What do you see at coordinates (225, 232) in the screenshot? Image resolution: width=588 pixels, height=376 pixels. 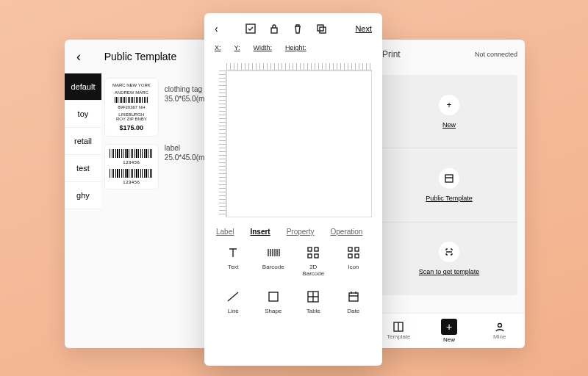 I see `tab-label: Label` at bounding box center [225, 232].